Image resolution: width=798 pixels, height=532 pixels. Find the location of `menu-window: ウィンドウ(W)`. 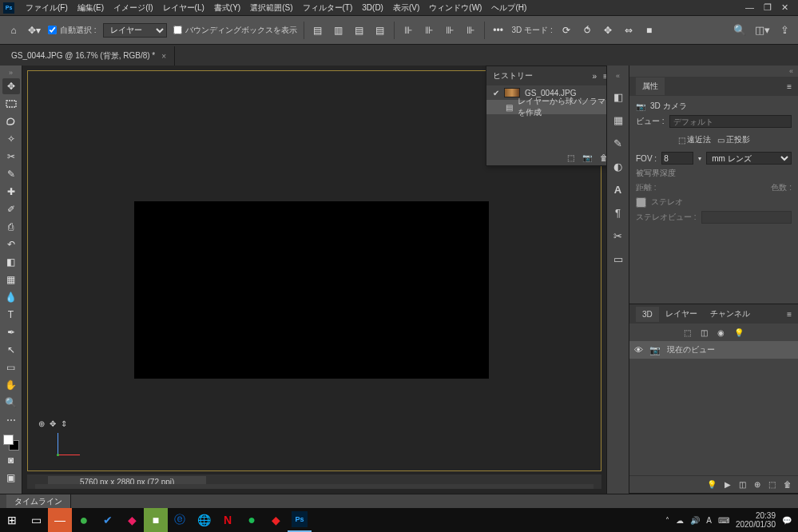

menu-window: ウィンドウ(W) is located at coordinates (455, 8).